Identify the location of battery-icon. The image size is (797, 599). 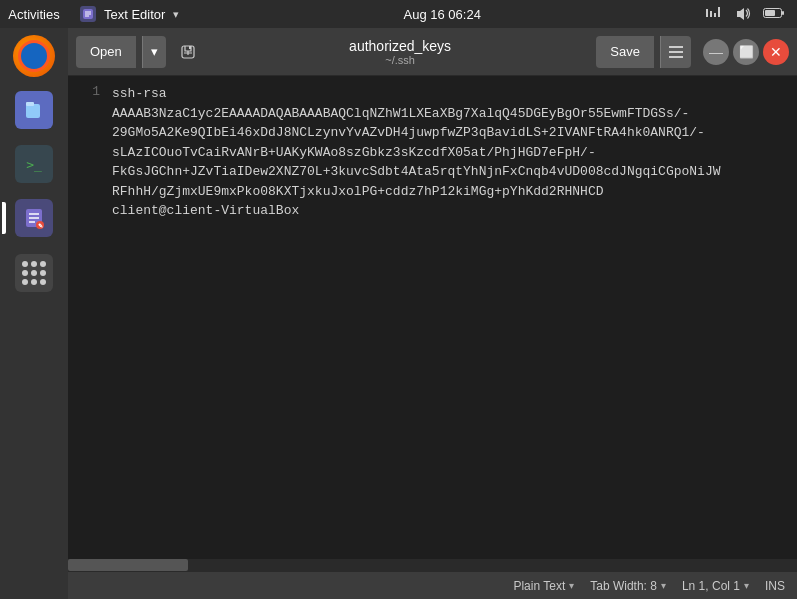
(774, 14).